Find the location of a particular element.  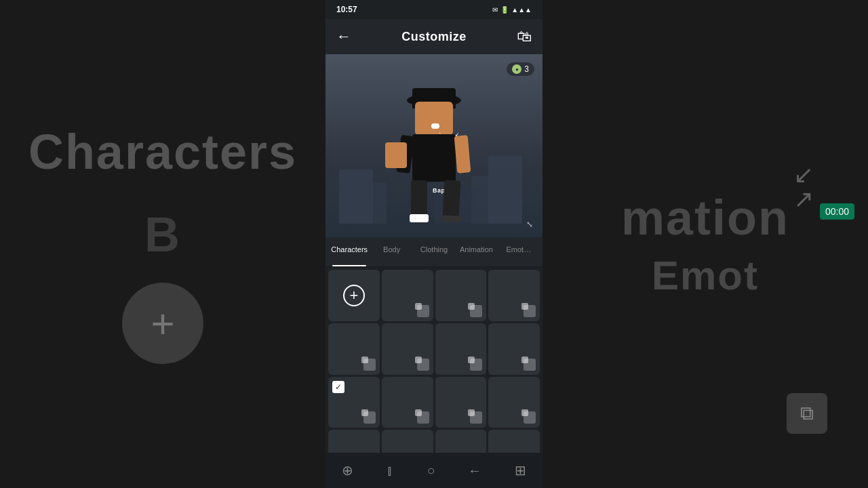

cart-button: 🛍 is located at coordinates (524, 37).